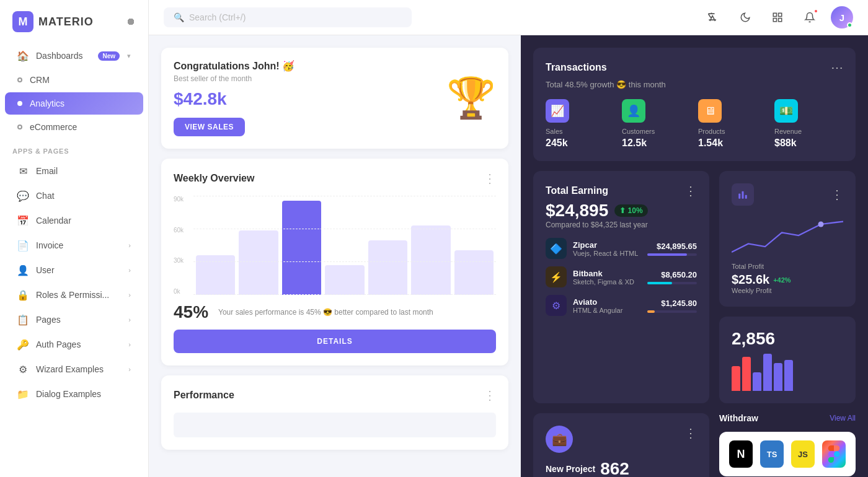 The width and height of the screenshot is (868, 477). I want to click on moon-icon, so click(745, 17).